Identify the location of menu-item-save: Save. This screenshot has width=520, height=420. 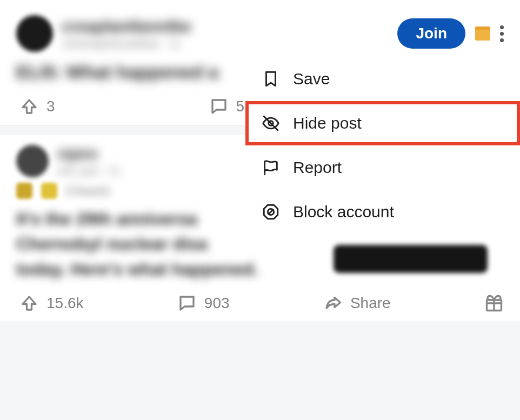
(383, 79).